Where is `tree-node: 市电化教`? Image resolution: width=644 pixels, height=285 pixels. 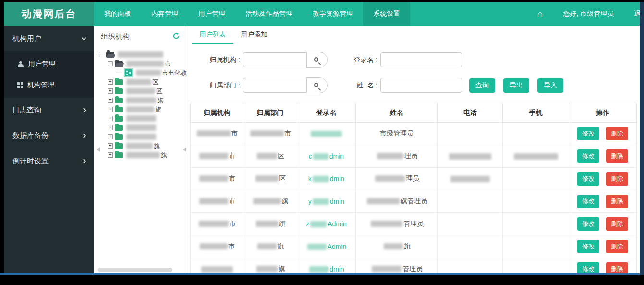
tree-node: 市电化教 is located at coordinates (143, 73).